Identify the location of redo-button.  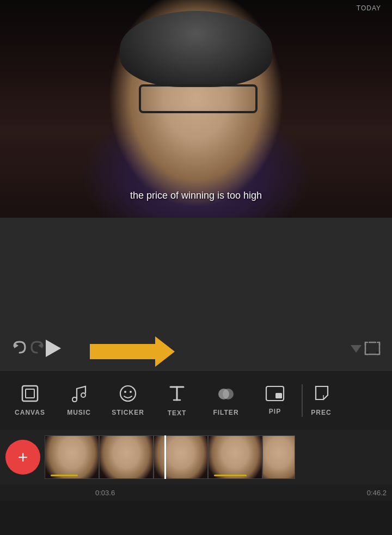
(37, 348).